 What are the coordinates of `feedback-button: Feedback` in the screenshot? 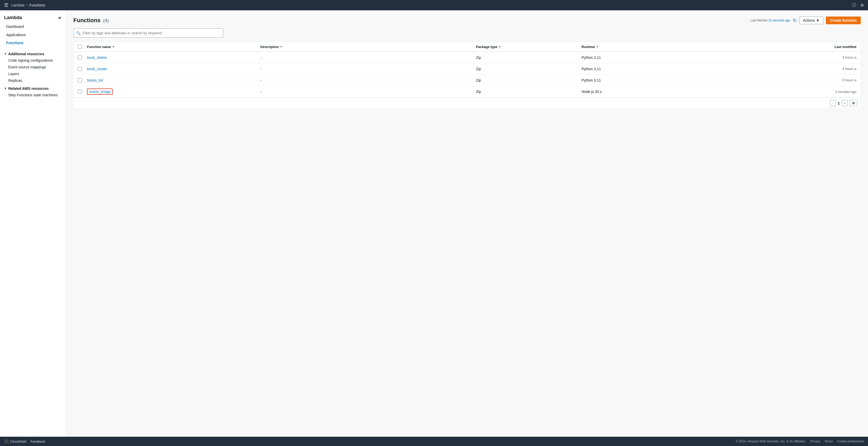 It's located at (38, 442).